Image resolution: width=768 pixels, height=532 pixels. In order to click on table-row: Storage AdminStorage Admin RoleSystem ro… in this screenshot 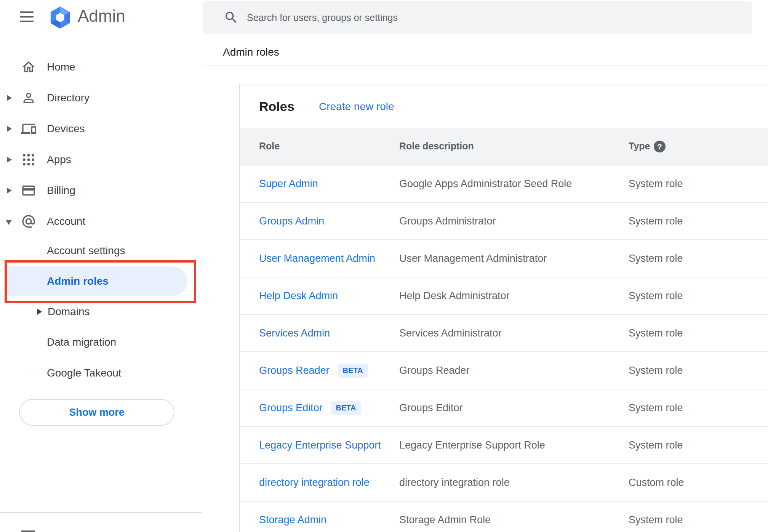, I will do `click(504, 517)`.